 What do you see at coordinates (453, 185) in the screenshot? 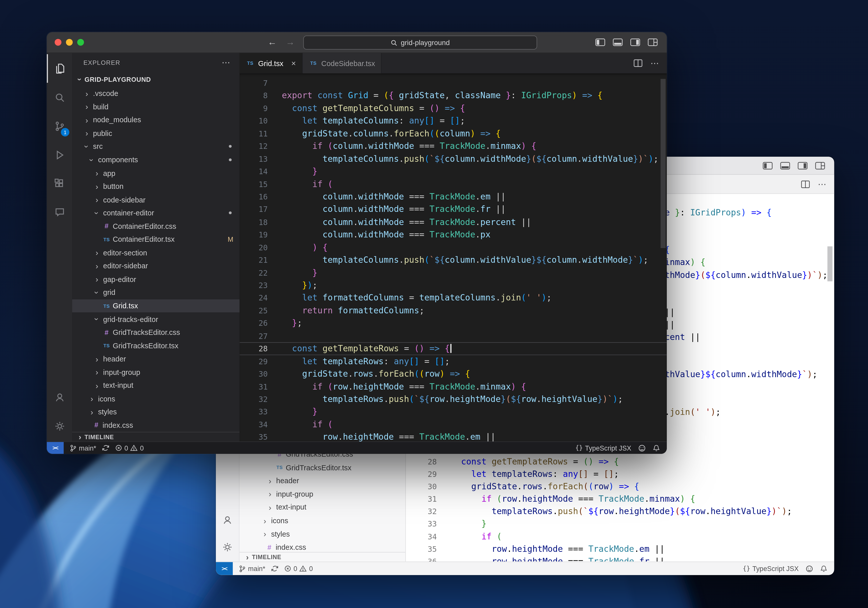
I see `code-line-15: 15 if (` at bounding box center [453, 185].